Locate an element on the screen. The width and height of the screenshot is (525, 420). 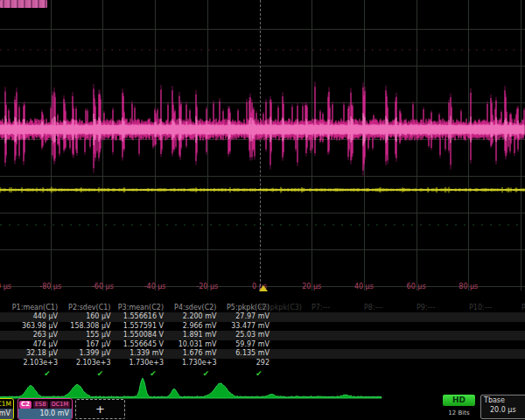
channel-c2-descriptor: C2 ESB DC1M 10.0 mV is located at coordinates (46, 410).